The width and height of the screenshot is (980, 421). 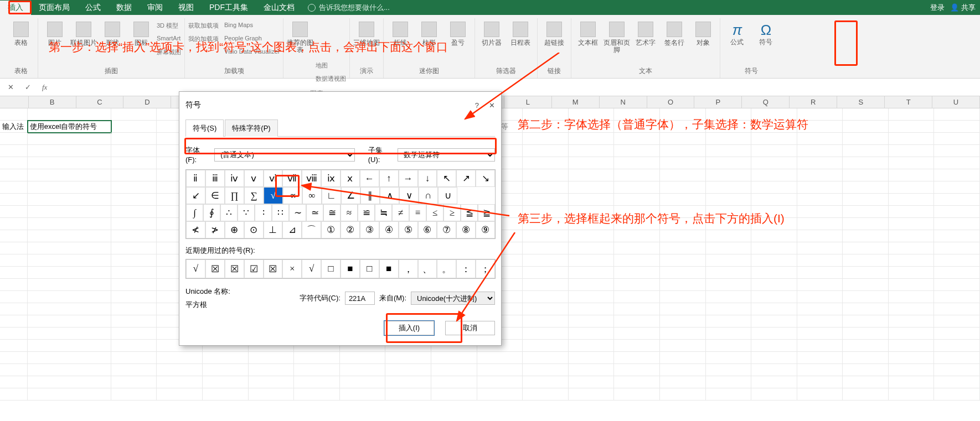 What do you see at coordinates (737, 32) in the screenshot?
I see `ribbon-item: π公式` at bounding box center [737, 32].